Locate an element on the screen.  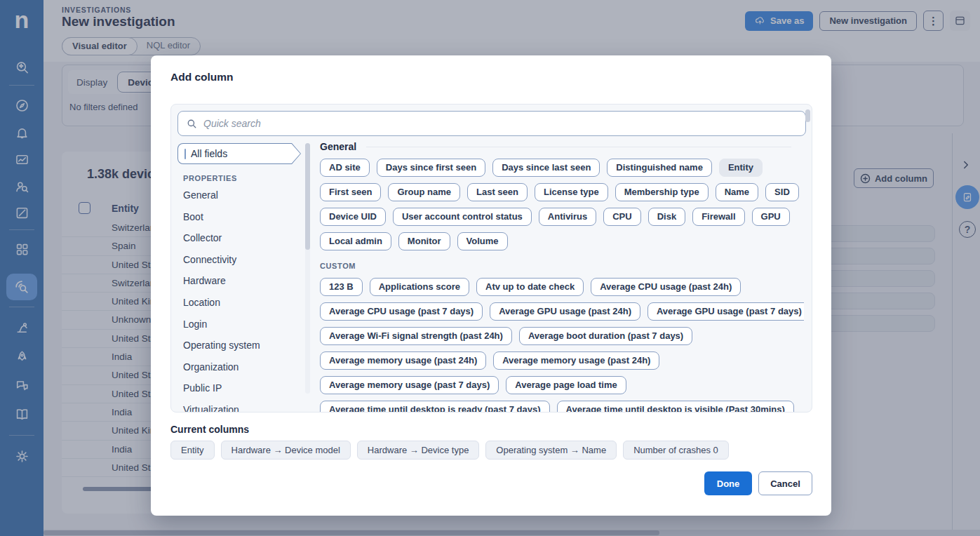
field-chip: Average time until desktop is ready (pas… is located at coordinates (435, 406).